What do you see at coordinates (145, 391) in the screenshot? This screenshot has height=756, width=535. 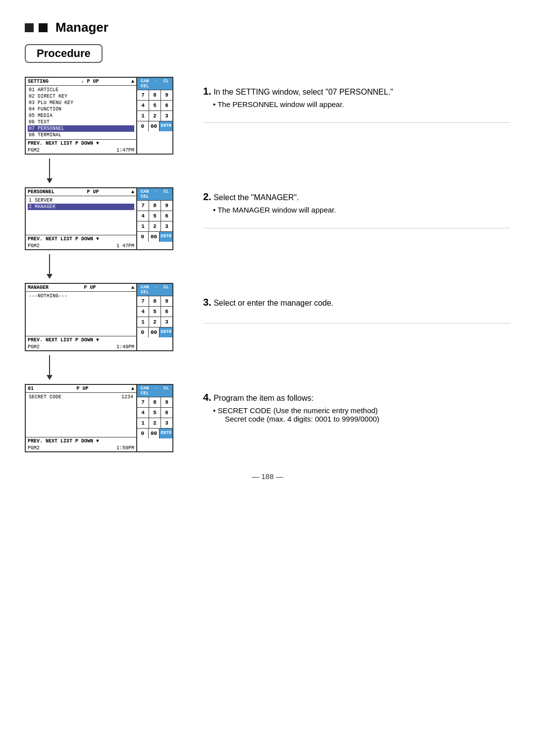 I see `can-label4: CANCEL` at bounding box center [145, 391].